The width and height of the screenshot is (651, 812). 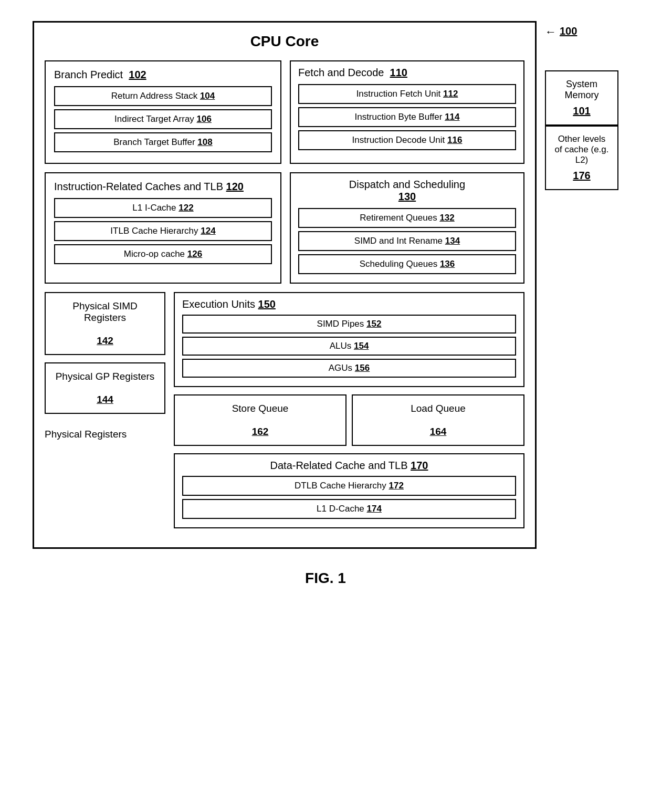 I want to click on dispatch-title: Dispatch and Scheduling130, so click(x=407, y=191).